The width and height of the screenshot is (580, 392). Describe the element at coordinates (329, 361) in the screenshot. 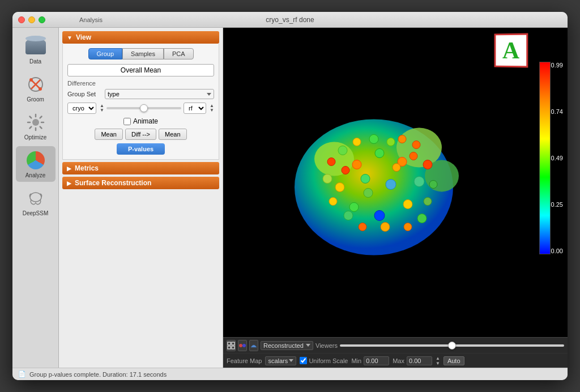

I see `uniform-scale-label: Uniform Scale` at that location.